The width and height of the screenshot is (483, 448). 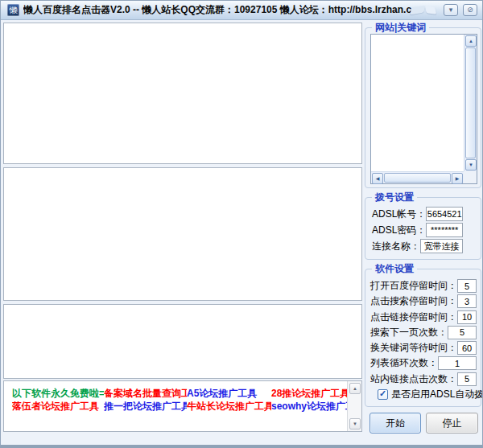 What do you see at coordinates (457, 364) in the screenshot?
I see `setting-input: 1` at bounding box center [457, 364].